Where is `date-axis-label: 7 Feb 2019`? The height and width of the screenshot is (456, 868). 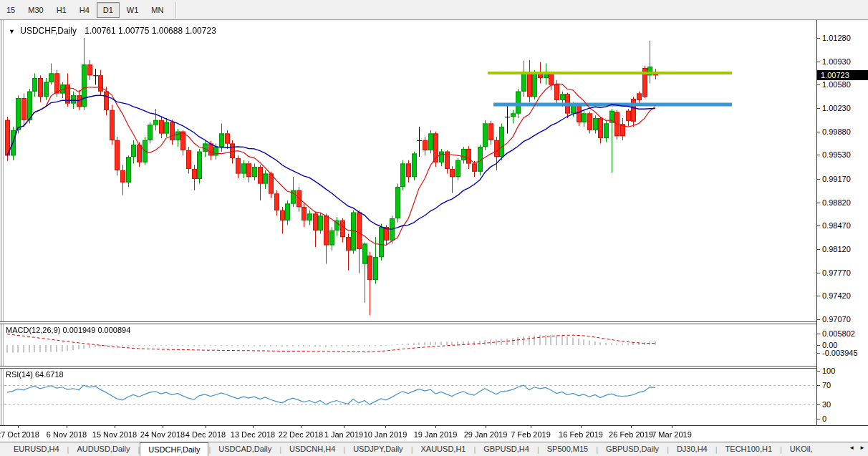 date-axis-label: 7 Feb 2019 is located at coordinates (531, 435).